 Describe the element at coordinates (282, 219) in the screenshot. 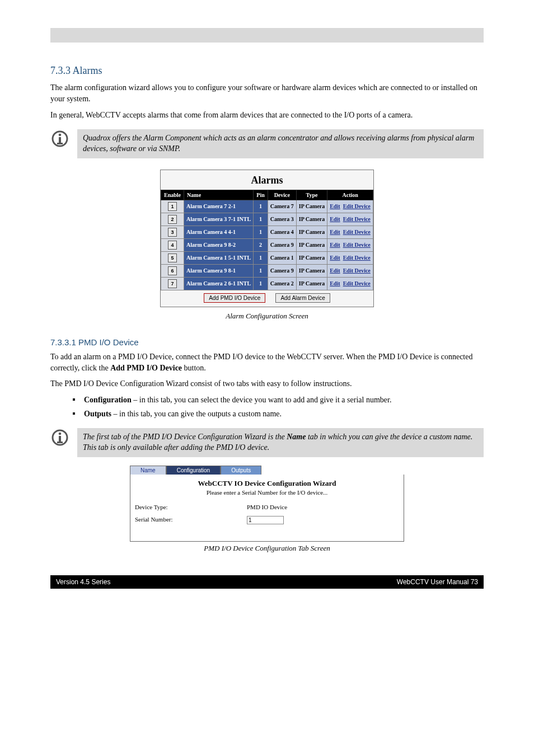

I see `row-device: Camera 3` at that location.